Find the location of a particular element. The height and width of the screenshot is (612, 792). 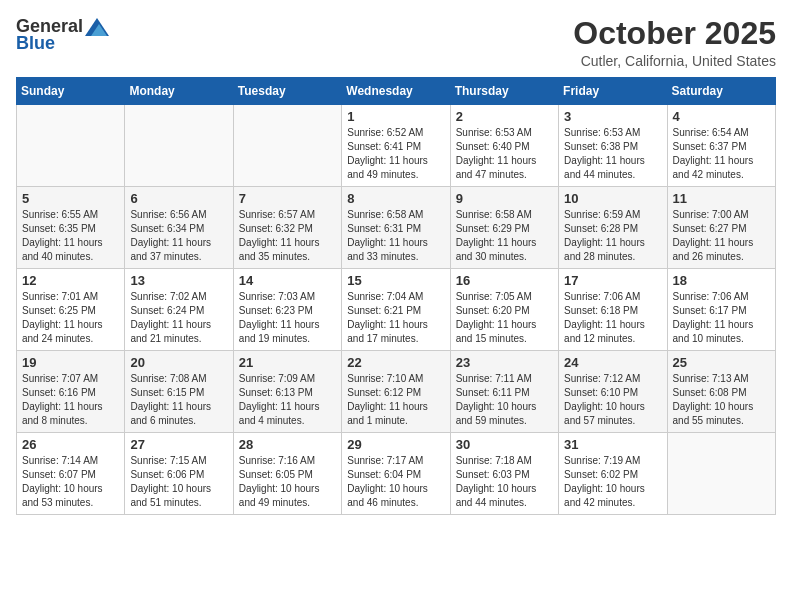

day-number: 15 is located at coordinates (396, 280).